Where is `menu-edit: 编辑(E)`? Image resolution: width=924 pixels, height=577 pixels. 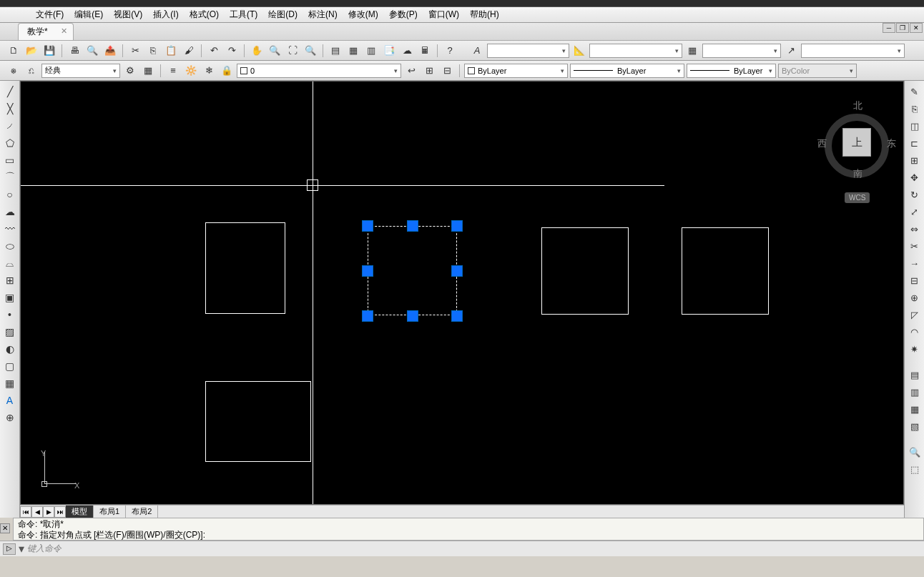 menu-edit: 编辑(E) is located at coordinates (89, 14).